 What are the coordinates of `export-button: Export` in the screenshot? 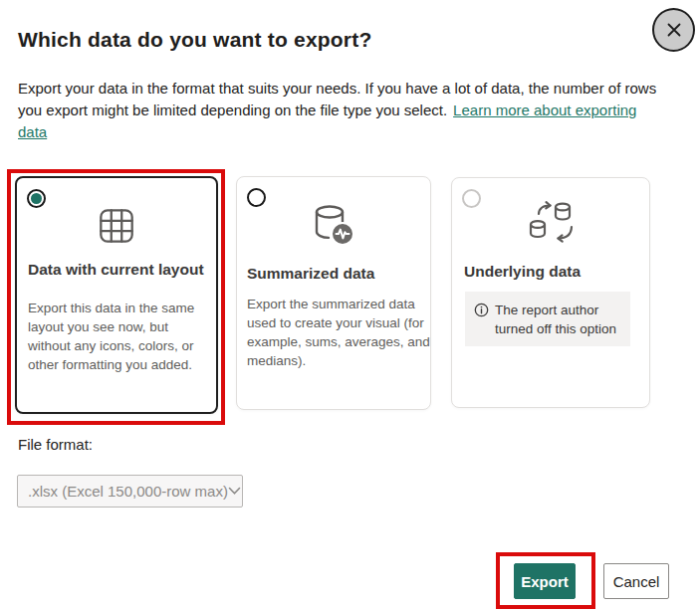 It's located at (545, 581).